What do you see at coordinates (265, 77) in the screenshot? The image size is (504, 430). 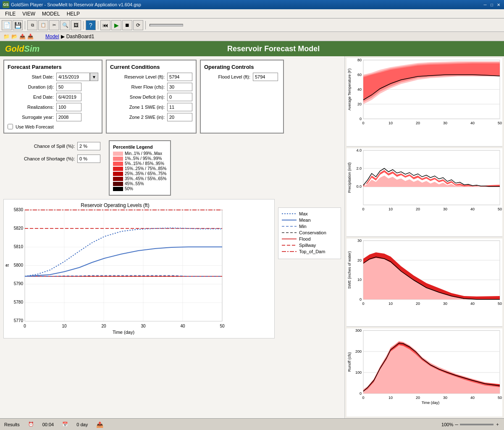 I see `flood-level-input` at bounding box center [265, 77].